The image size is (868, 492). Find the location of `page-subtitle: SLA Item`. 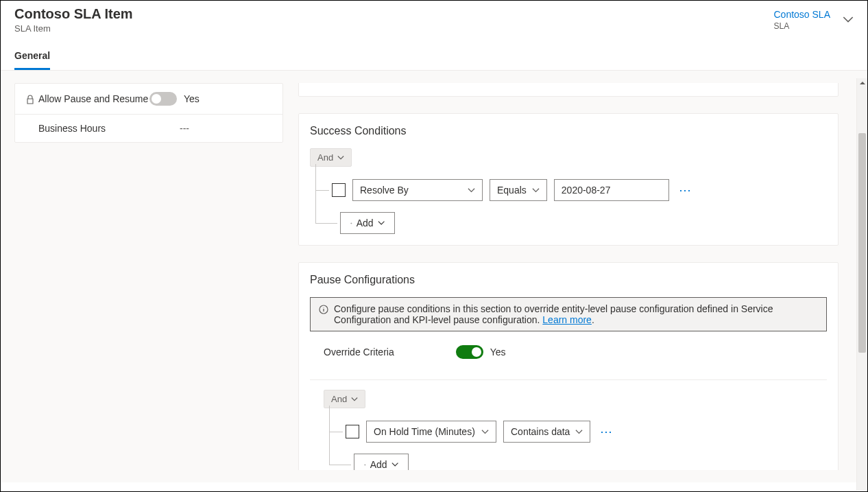

page-subtitle: SLA Item is located at coordinates (74, 29).